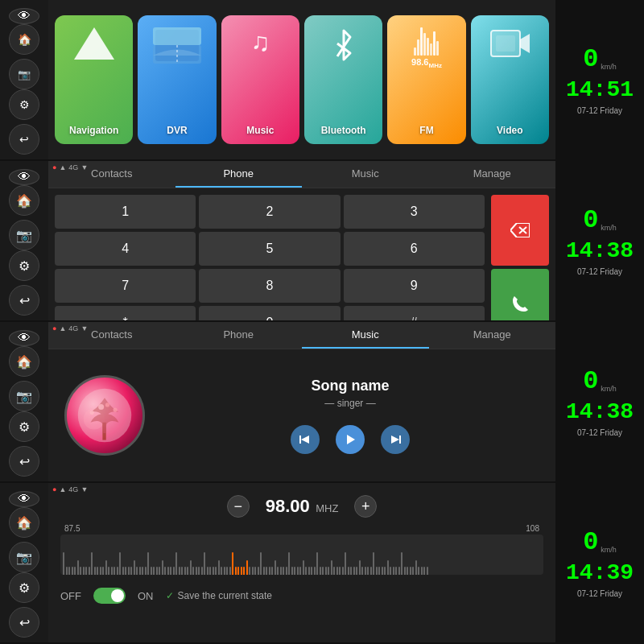  I want to click on key-8: 8, so click(269, 286).